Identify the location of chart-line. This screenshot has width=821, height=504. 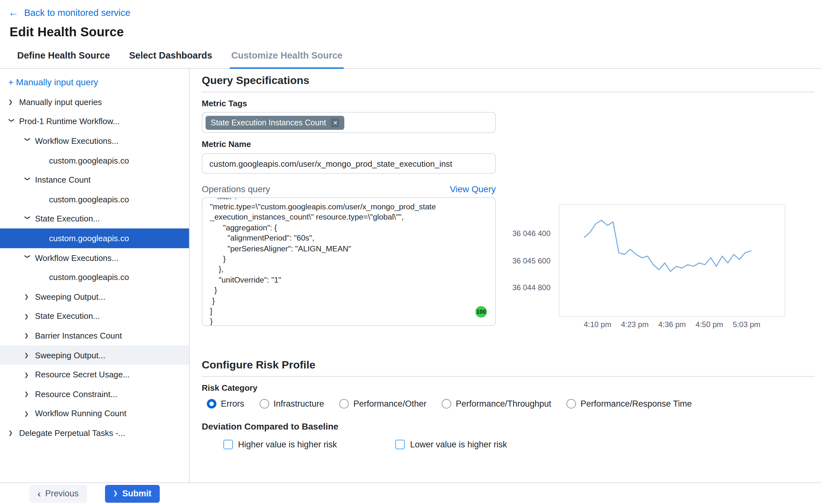
(667, 246).